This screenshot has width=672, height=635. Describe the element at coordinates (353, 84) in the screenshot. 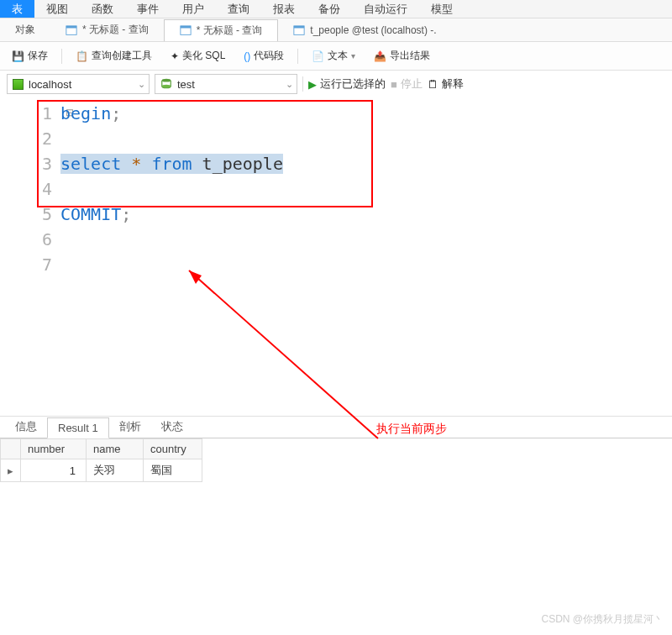

I see `run-label: 运行已选择的` at that location.